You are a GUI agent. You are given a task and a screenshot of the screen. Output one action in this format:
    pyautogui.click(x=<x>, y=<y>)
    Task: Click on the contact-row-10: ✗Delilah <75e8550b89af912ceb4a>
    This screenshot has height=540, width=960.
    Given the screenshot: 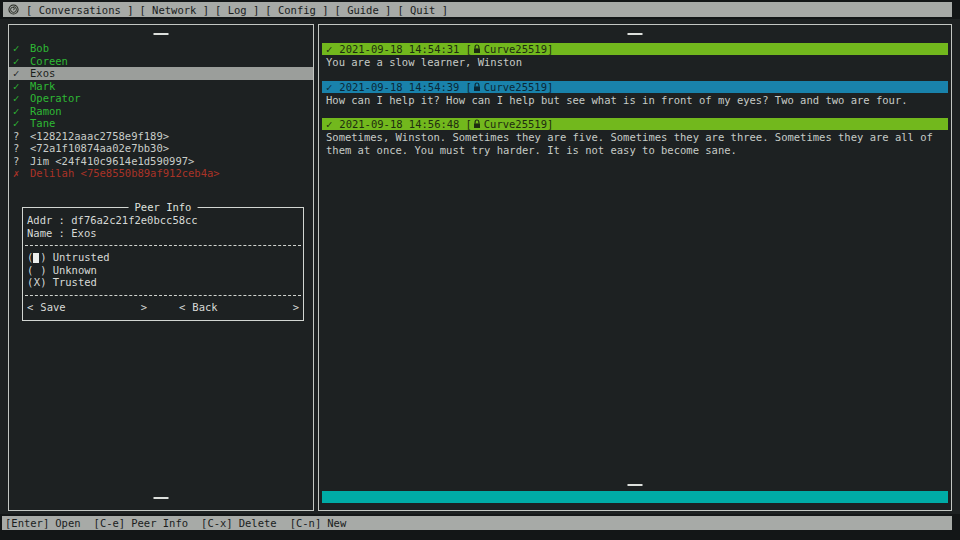 What is the action you would take?
    pyautogui.click(x=161, y=174)
    